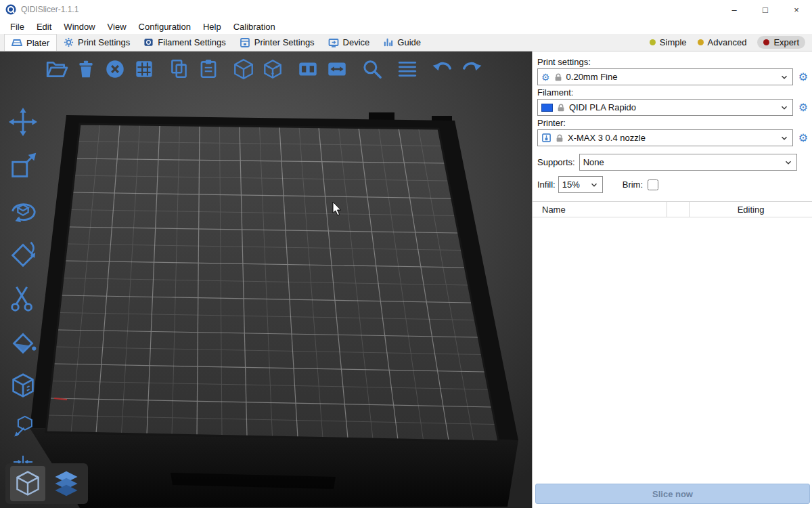 This screenshot has height=508, width=812. What do you see at coordinates (781, 42) in the screenshot?
I see `mode-expert: Expert` at bounding box center [781, 42].